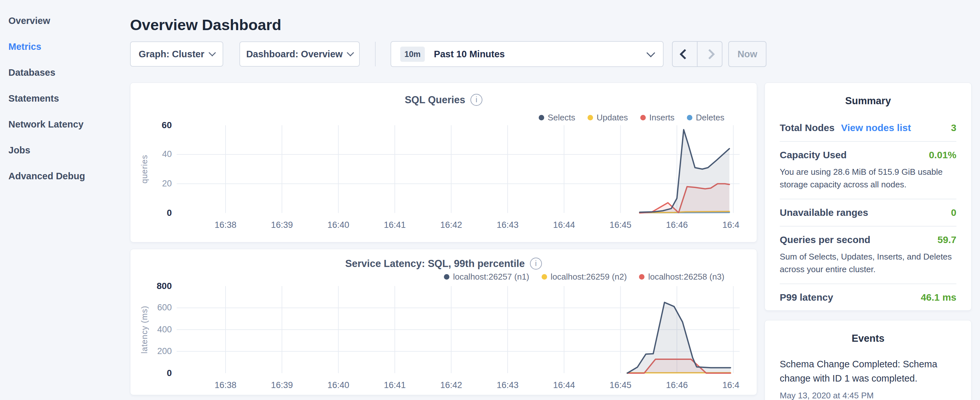  Describe the element at coordinates (584, 277) in the screenshot. I see `chart-legend: localhost:26257 (n1)localhost:26259 (n2)…` at that location.